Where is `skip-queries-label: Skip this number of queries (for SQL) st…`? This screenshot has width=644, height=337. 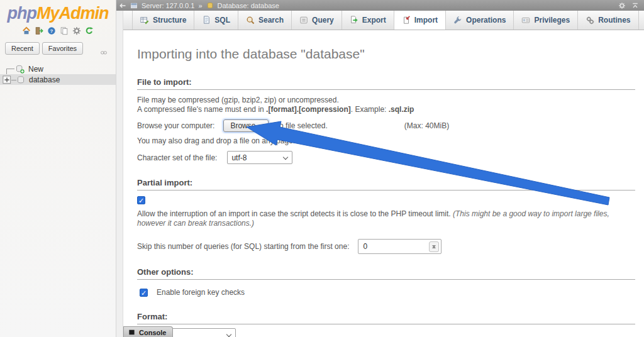
skip-queries-label: Skip this number of queries (for SQL) st… is located at coordinates (243, 246).